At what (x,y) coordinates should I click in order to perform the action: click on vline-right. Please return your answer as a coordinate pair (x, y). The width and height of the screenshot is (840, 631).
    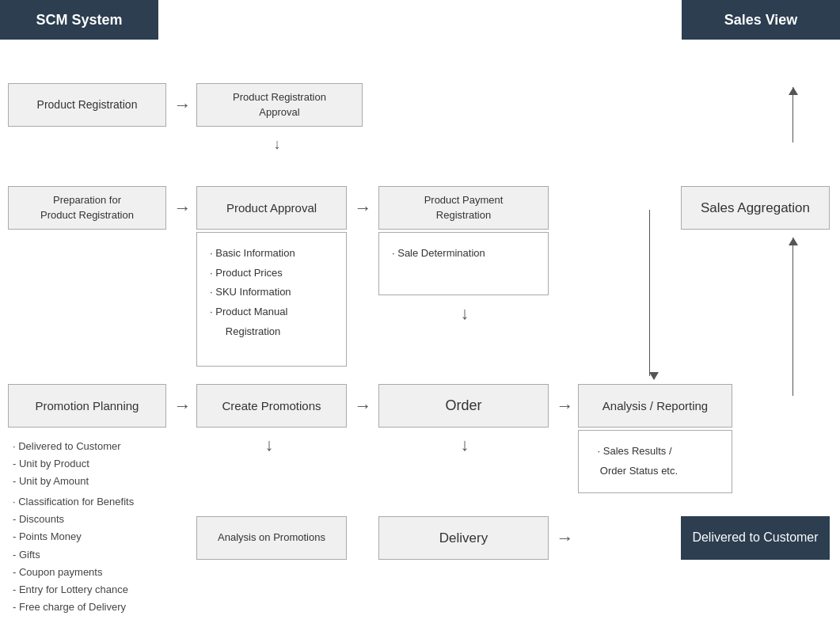
    Looking at the image, I should click on (649, 293).